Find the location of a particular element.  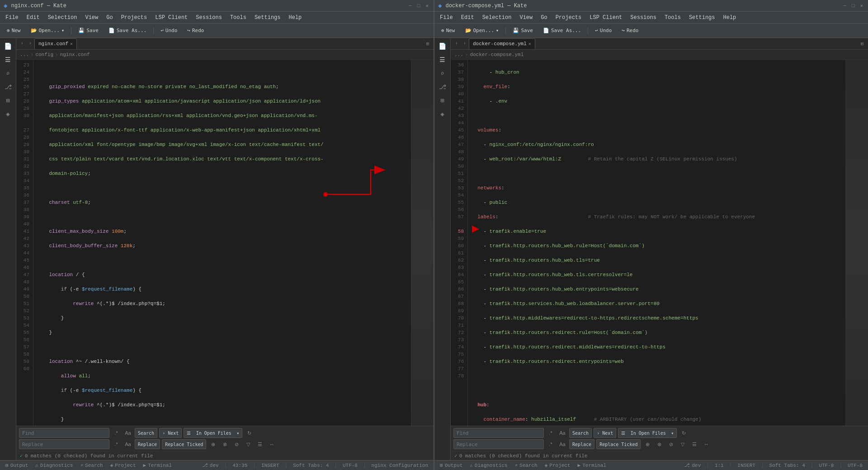

right-menu-projects: Projects is located at coordinates (569, 18).